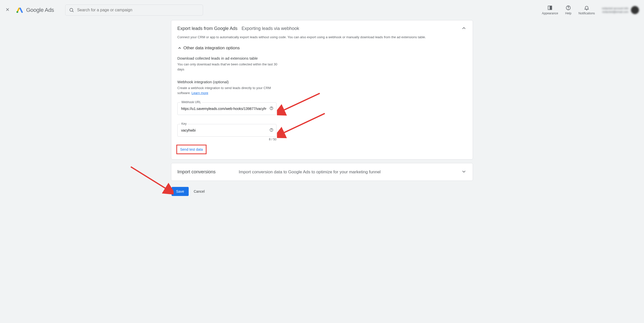  What do you see at coordinates (227, 130) in the screenshot?
I see `key-input` at bounding box center [227, 130].